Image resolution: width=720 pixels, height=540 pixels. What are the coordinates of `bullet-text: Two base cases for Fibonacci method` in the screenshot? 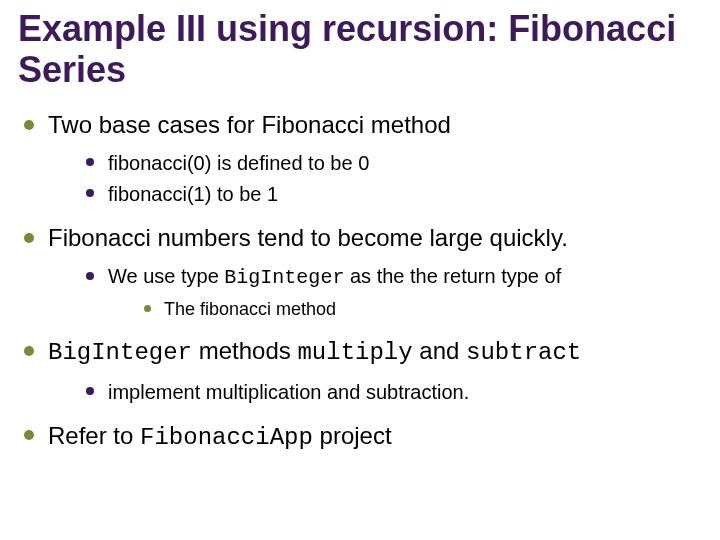 It's located at (250, 124).